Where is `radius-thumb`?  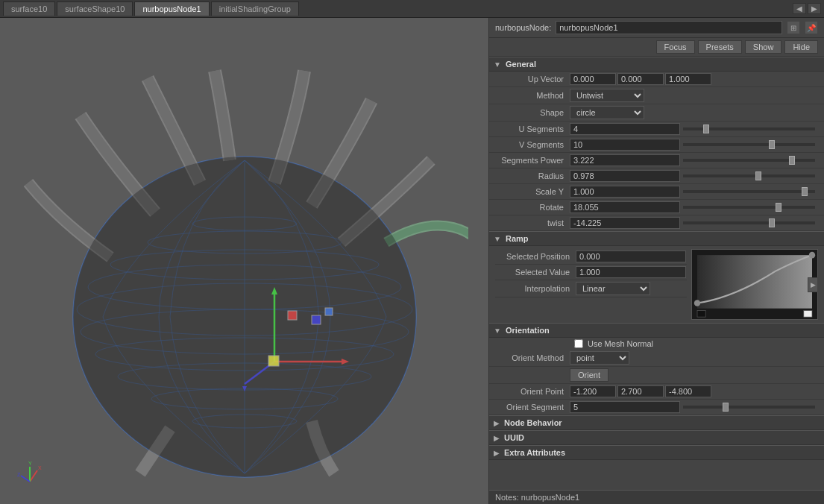 radius-thumb is located at coordinates (758, 176).